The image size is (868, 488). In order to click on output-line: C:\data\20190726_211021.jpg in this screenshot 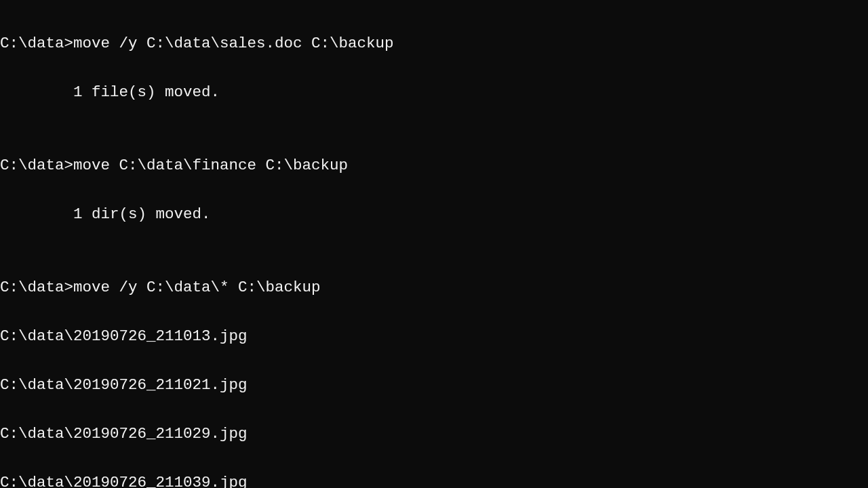, I will do `click(434, 385)`.